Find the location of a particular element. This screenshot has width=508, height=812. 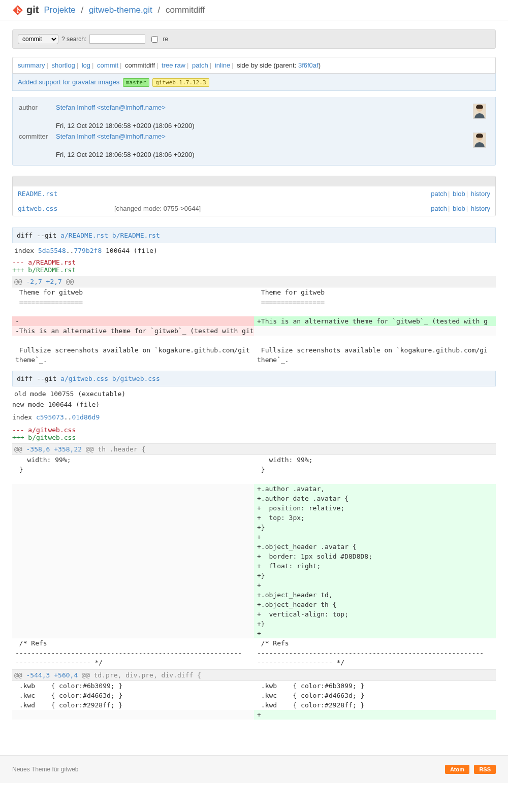

committer-date: Fri, 12 Oct 2012 18:06:58 +0200 is located at coordinates (104, 154).